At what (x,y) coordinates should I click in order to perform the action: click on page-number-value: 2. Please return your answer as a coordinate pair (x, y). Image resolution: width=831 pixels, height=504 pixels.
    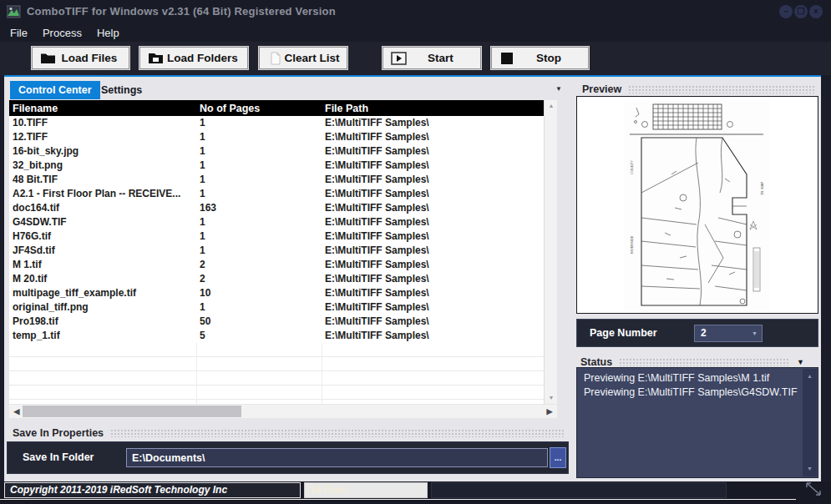
    Looking at the image, I should click on (703, 334).